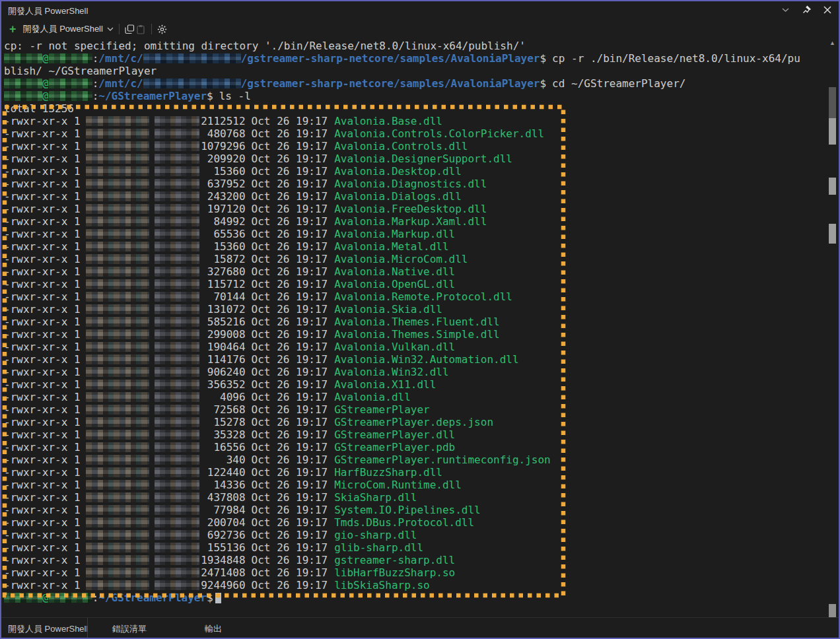  What do you see at coordinates (71, 58) in the screenshot?
I see `redacted-hostname` at bounding box center [71, 58].